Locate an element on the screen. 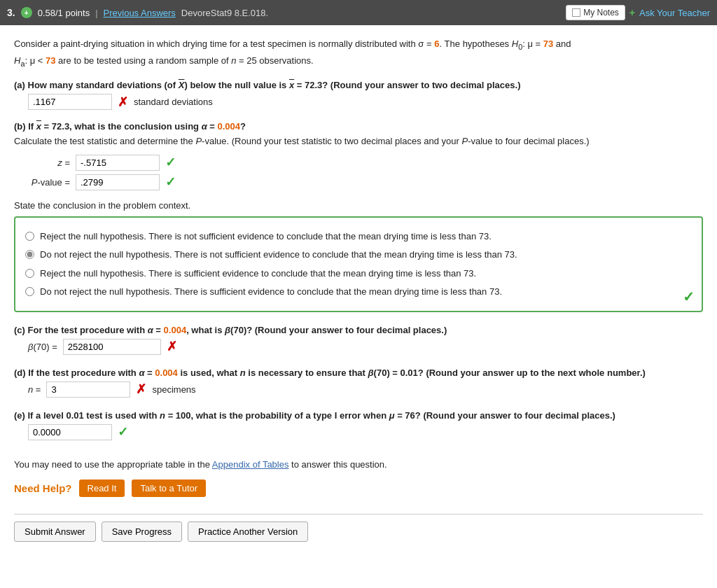 This screenshot has height=588, width=717. appendix-link: Appendix of Tables is located at coordinates (251, 465).